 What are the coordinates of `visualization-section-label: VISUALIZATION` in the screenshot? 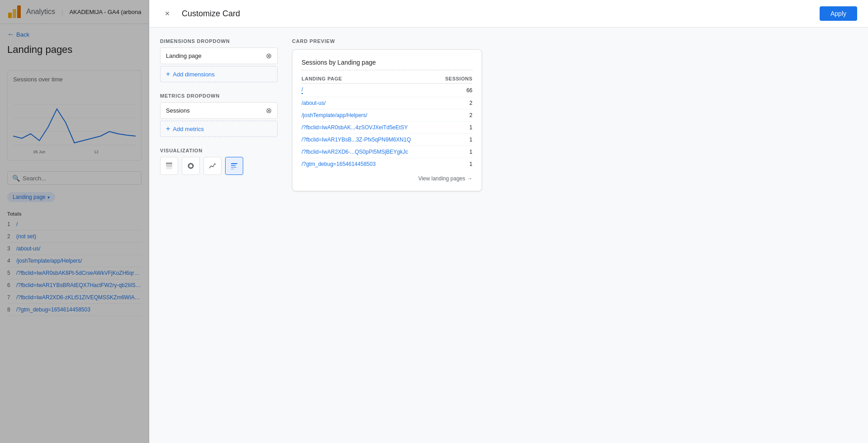 It's located at (219, 151).